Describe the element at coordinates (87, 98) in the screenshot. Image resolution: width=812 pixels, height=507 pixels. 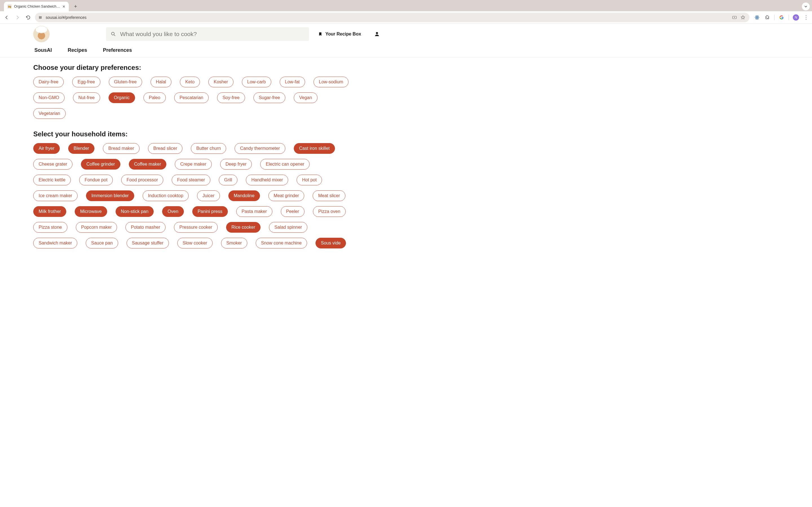
I see `dietary-chip-nut-free: Nut-free` at that location.